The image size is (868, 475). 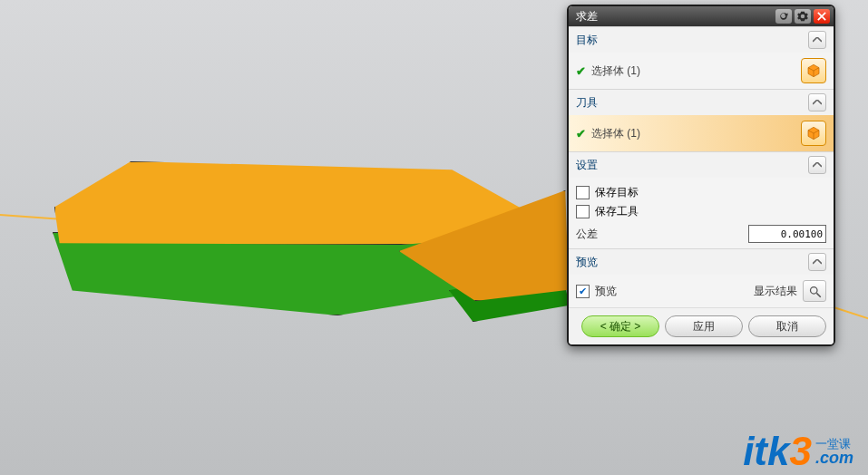 What do you see at coordinates (701, 40) in the screenshot?
I see `section-target-header: 目标` at bounding box center [701, 40].